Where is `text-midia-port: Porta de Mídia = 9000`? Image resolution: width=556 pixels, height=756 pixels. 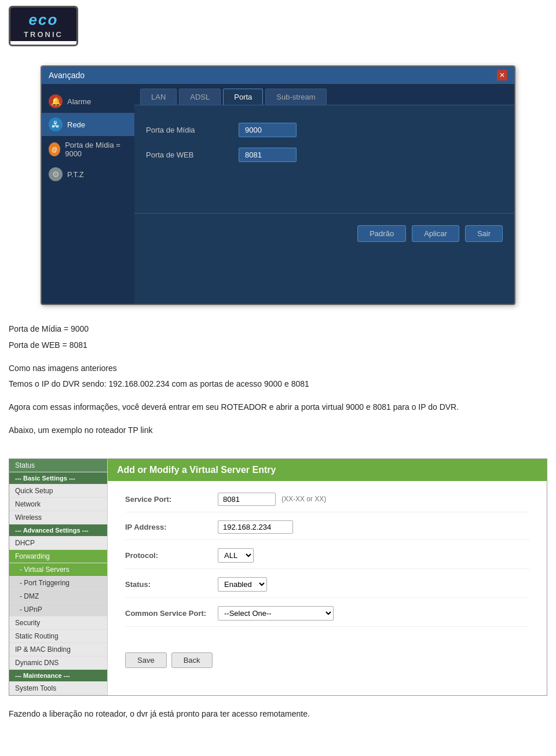
text-midia-port: Porta de Mídia = 9000 is located at coordinates (278, 329).